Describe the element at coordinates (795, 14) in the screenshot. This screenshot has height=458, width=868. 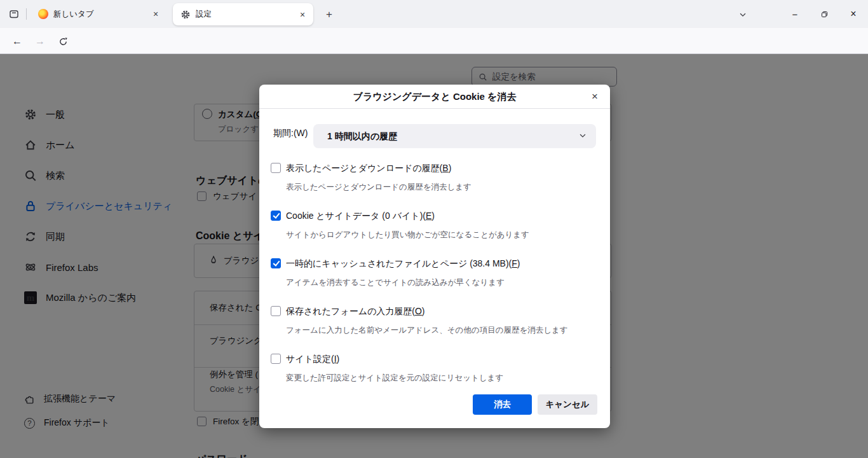
I see `window-minimize-button: −` at that location.